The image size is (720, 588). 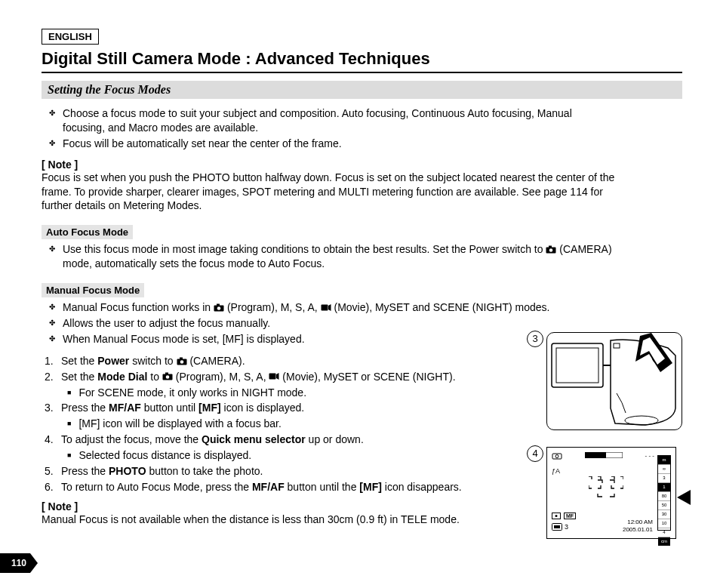 What do you see at coordinates (166, 323) in the screenshot?
I see `manual-bullet-text: Allows the user to adjust the focus manu…` at bounding box center [166, 323].